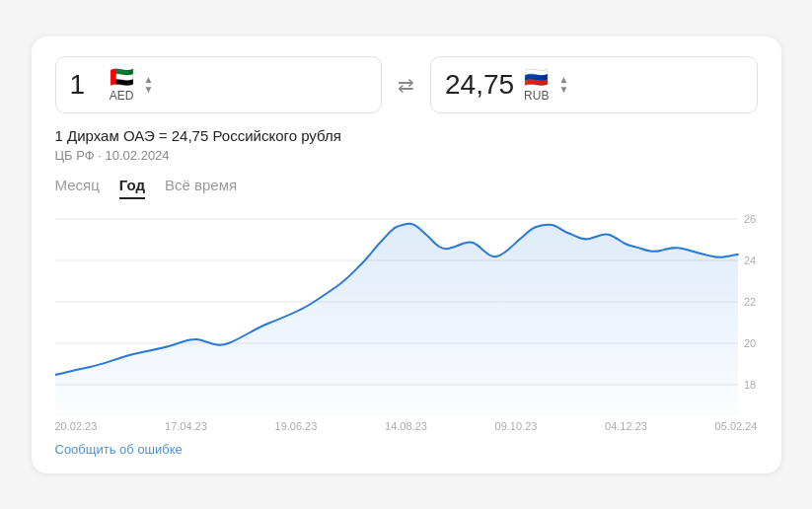 Image resolution: width=812 pixels, height=509 pixels. What do you see at coordinates (77, 187) in the screenshot?
I see `tab-month: Месяц` at bounding box center [77, 187].